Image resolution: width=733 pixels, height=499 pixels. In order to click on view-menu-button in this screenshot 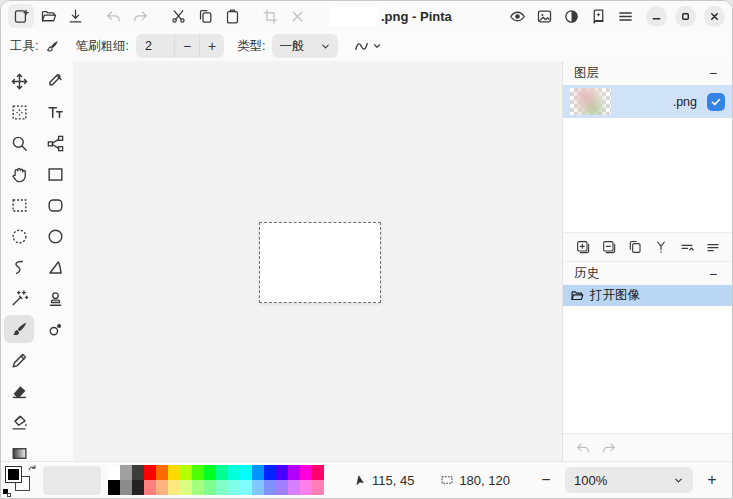, I will do `click(517, 16)`.